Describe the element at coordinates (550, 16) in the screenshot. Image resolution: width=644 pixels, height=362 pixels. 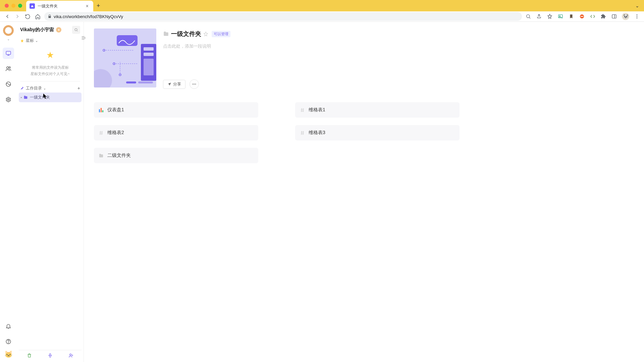
I see `bookmark-star-icon` at that location.